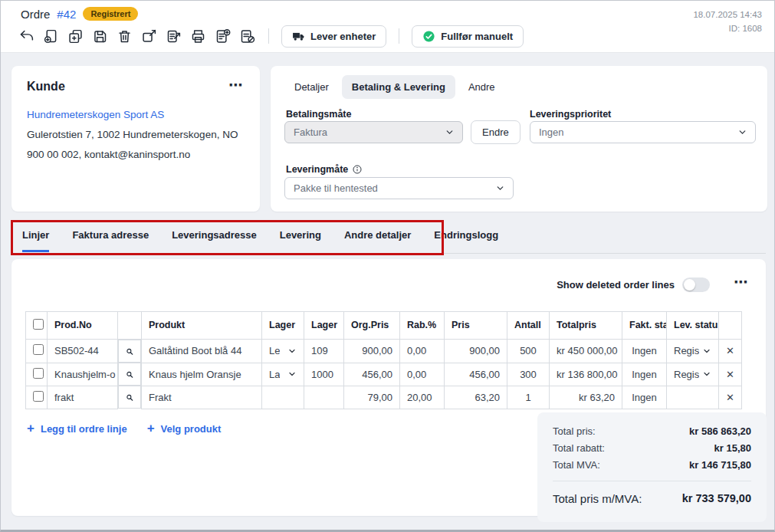  What do you see at coordinates (529, 374) in the screenshot?
I see `cell-quantity: 300` at bounding box center [529, 374].